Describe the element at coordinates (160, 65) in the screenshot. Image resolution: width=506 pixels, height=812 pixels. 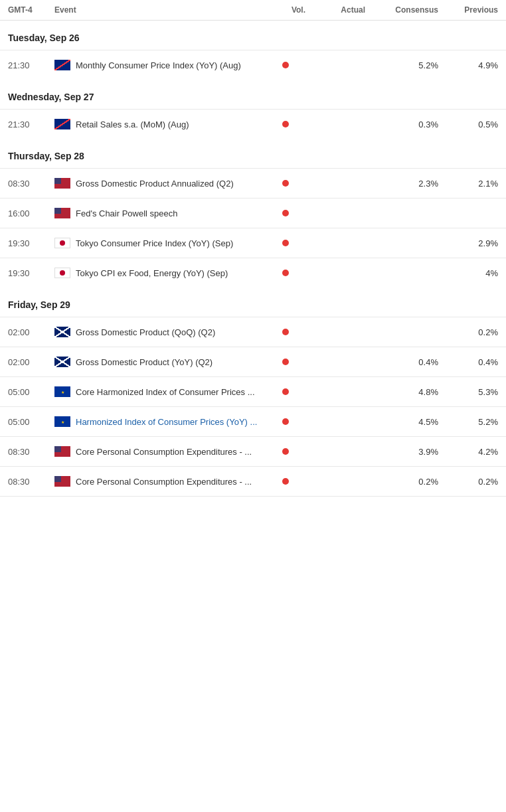
I see `event-name: Monthly Consumer Price Index (YoY) (Aug)` at that location.